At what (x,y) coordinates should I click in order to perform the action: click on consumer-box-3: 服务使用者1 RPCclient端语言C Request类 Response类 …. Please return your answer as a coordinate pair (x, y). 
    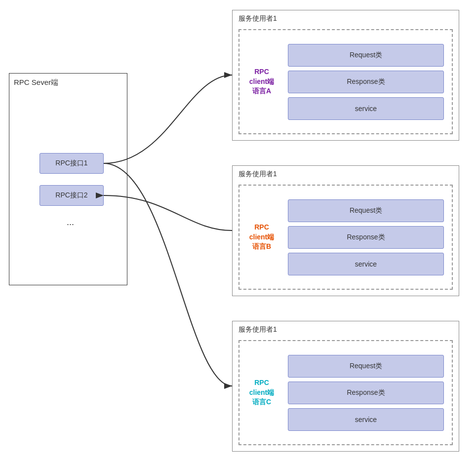
    Looking at the image, I should click on (346, 386).